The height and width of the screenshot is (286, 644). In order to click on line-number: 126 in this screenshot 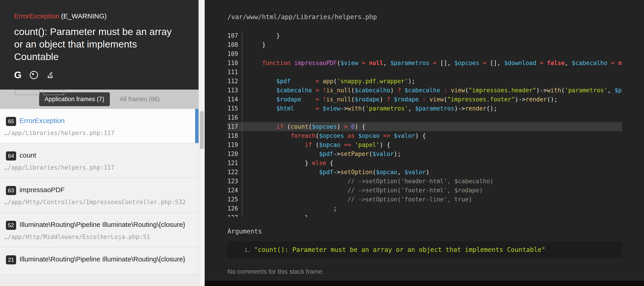, I will do `click(235, 208)`.